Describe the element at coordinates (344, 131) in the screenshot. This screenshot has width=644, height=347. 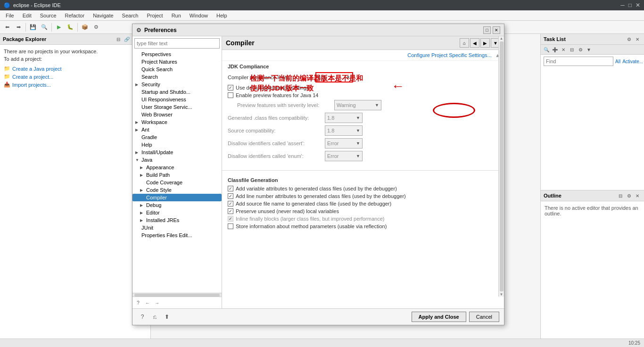
I see `source-compat-select: 1.8 ▼` at that location.